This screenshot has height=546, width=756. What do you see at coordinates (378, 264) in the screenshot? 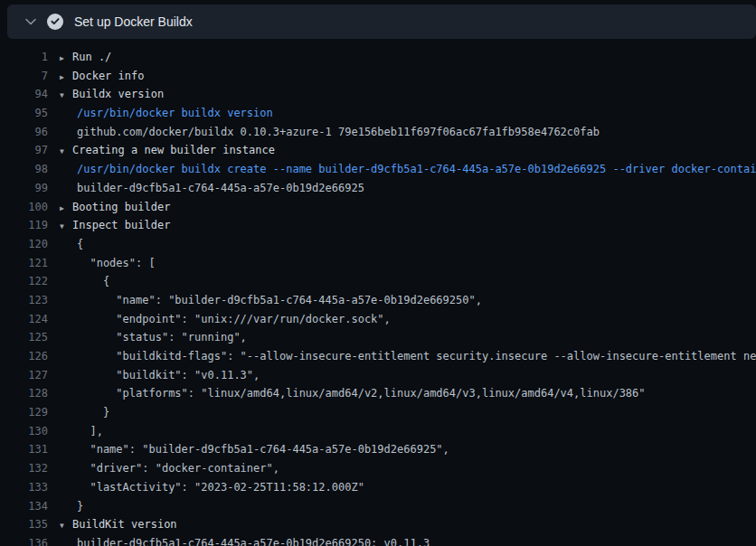
I see `log-line: 121 "nodes": [` at bounding box center [378, 264].